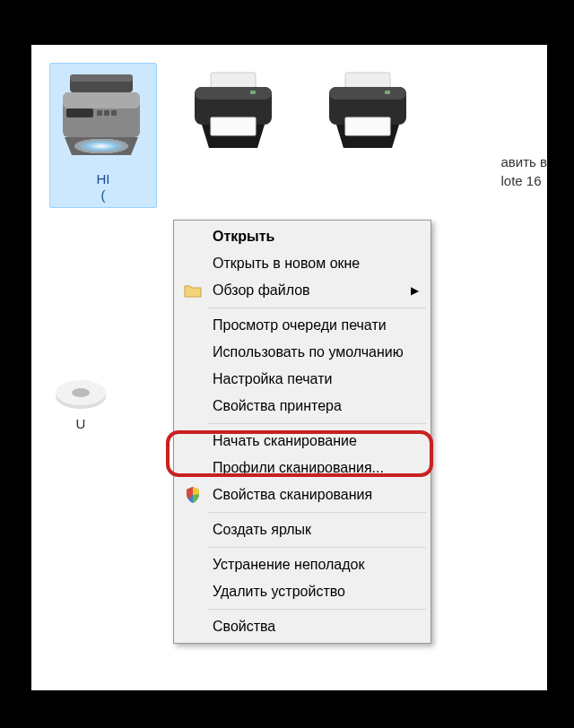  Describe the element at coordinates (302, 352) in the screenshot. I see `menu-set-default: Использовать по умолчанию` at that location.